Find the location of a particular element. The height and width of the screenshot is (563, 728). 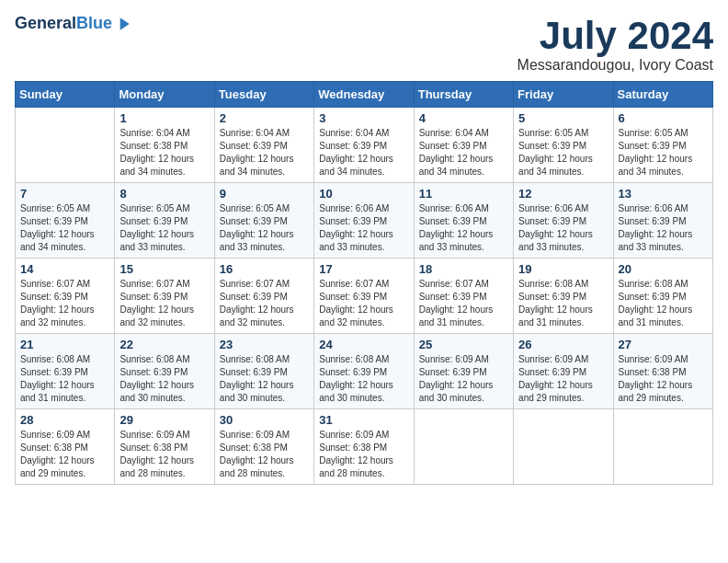

weekday-header-saturday: Saturday is located at coordinates (663, 95).